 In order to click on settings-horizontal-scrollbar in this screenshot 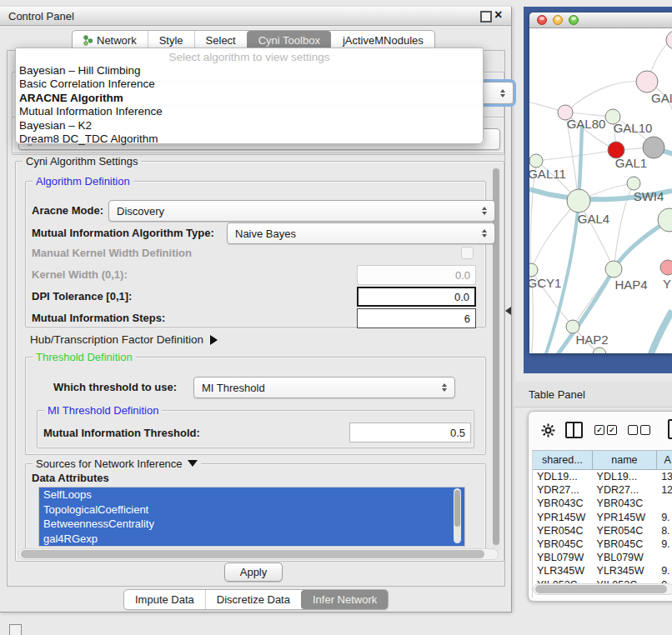, I will do `click(258, 554)`.